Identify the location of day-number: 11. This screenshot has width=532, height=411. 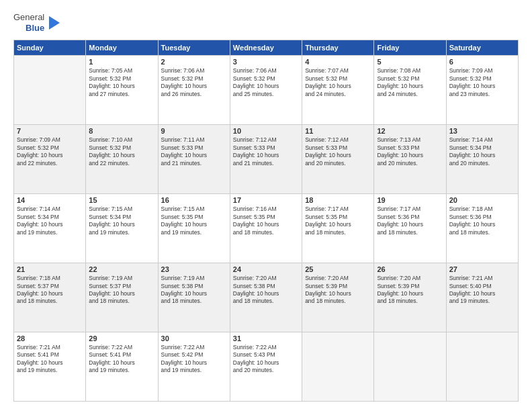
(338, 131).